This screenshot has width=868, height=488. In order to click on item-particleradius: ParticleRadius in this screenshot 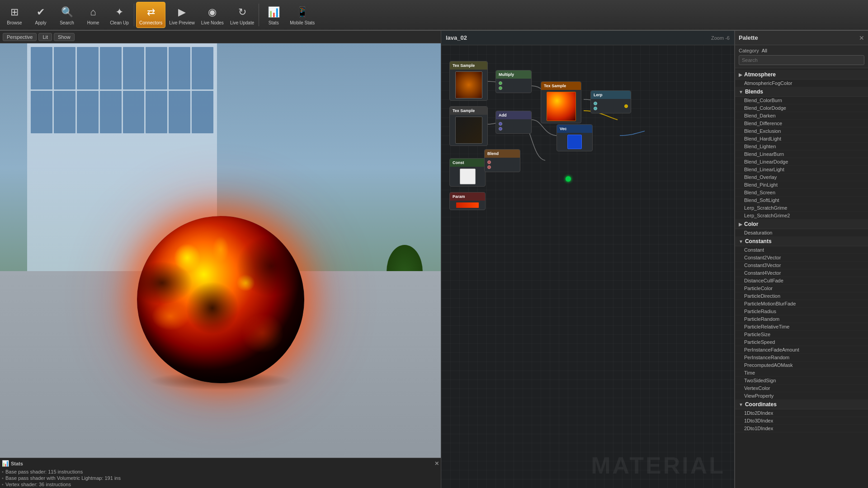, I will do `click(802, 312)`.